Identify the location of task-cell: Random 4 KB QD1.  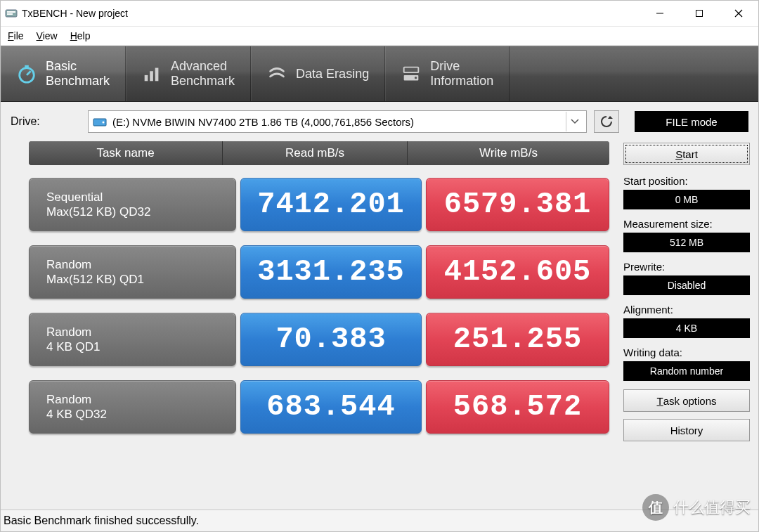
(132, 339).